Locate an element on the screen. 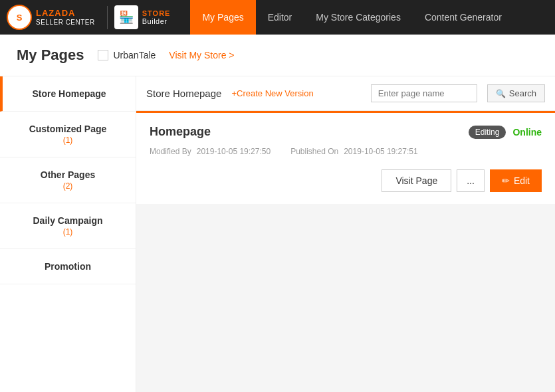 The width and height of the screenshot is (555, 392). sidebar-item-other-pages: Other Pages (2) is located at coordinates (68, 181).